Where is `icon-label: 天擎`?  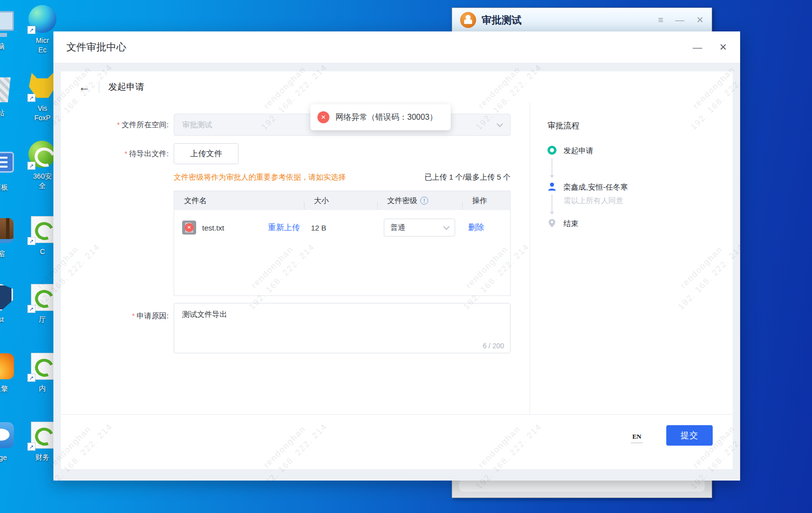 icon-label: 天擎 is located at coordinates (11, 389).